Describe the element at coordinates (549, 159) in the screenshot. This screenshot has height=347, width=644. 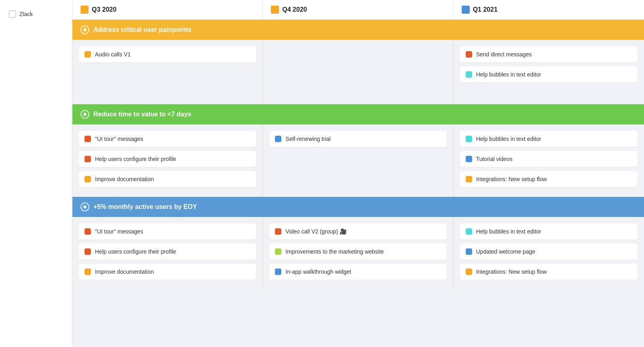
I see `feature-card: Tutorial videos` at that location.